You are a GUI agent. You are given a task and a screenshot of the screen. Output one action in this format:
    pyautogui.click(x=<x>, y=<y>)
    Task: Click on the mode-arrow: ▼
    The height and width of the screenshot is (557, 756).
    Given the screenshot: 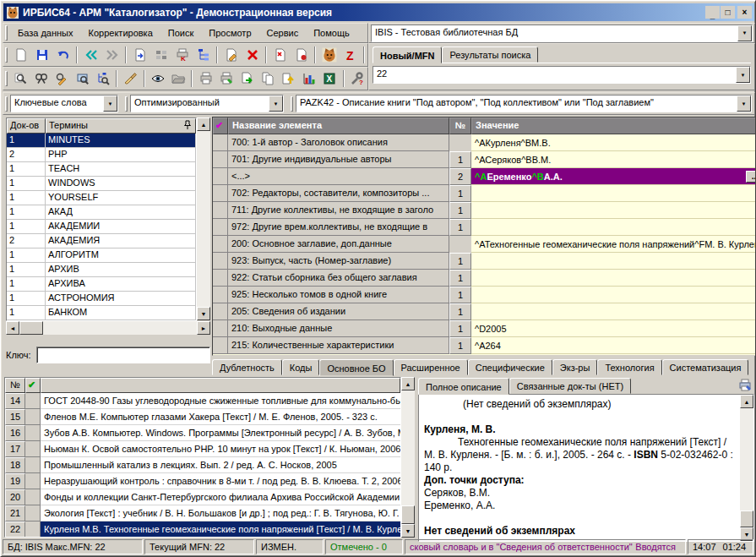 What is the action you would take?
    pyautogui.click(x=275, y=103)
    